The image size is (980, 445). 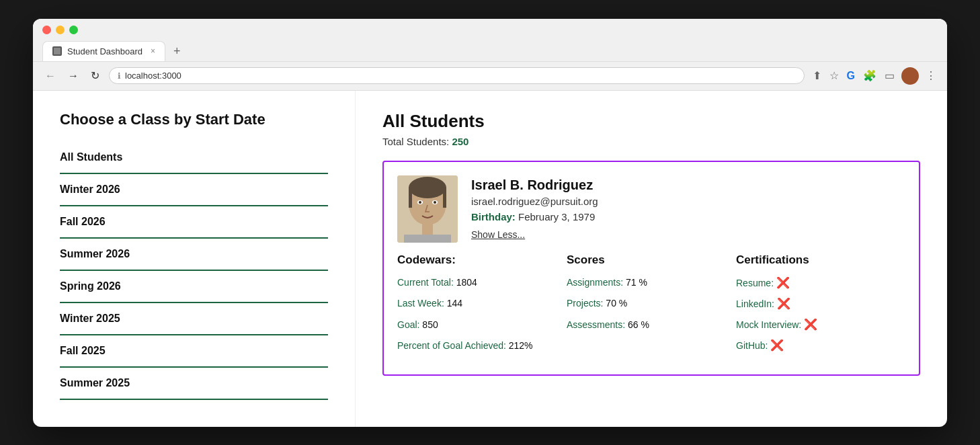 I want to click on url-text: localhost:3000, so click(x=153, y=75).